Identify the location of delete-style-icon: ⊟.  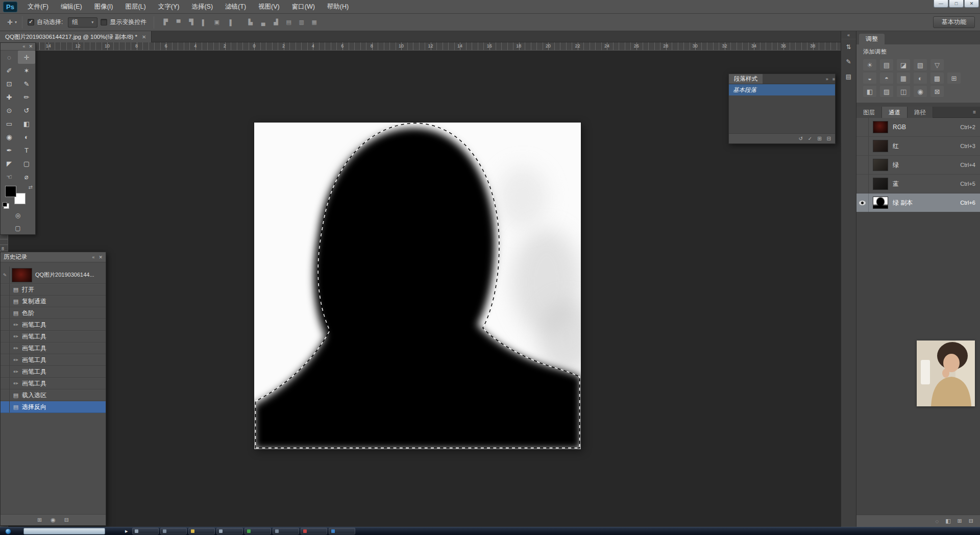
(829, 139).